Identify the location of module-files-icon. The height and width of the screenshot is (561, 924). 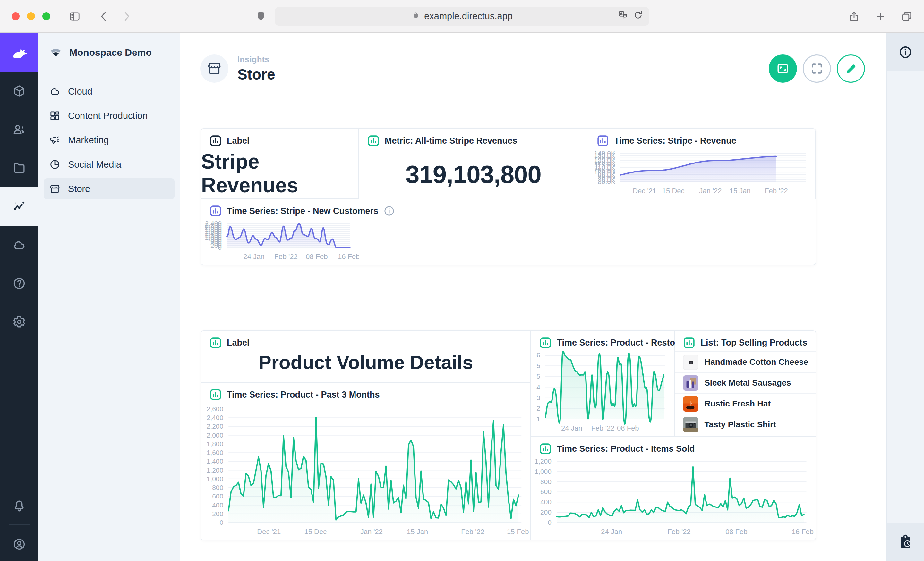
(20, 168).